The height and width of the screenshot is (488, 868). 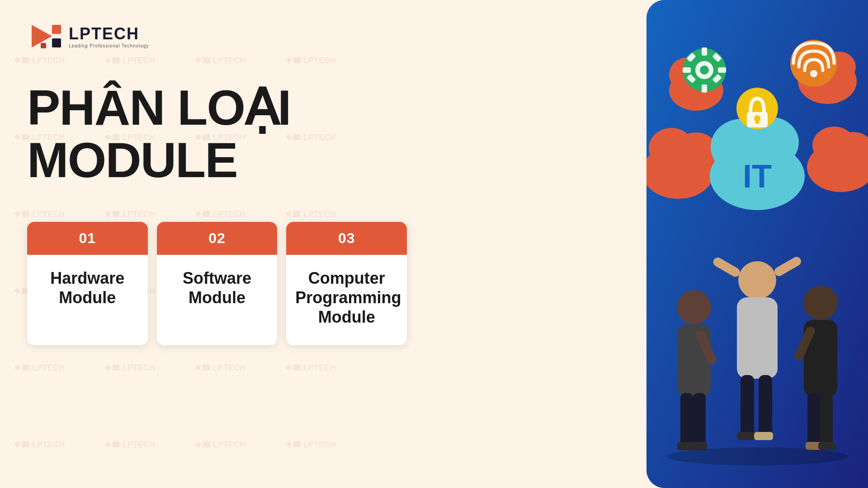 I want to click on card-1-title: Hardware Module, so click(x=88, y=288).